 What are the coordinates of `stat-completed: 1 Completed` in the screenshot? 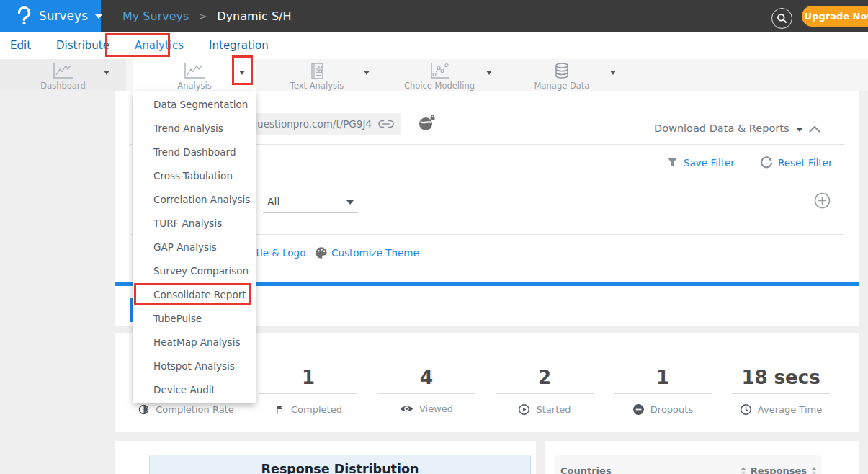 It's located at (308, 389).